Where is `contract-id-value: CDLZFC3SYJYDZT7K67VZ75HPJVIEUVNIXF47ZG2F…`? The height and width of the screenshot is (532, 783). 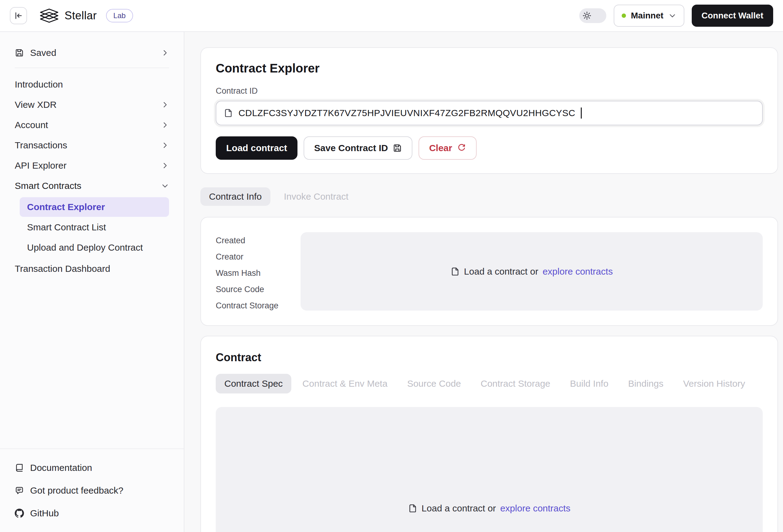 contract-id-value: CDLZFC3SYJYDZT7K67VZ75HPJVIEUVNIXF47ZG2F… is located at coordinates (407, 113).